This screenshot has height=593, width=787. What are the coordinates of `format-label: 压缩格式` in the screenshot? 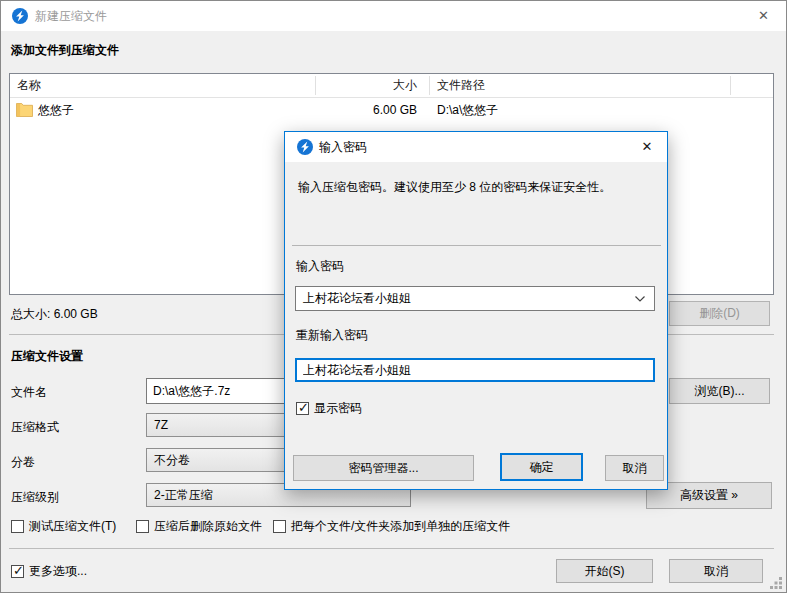 It's located at (35, 427).